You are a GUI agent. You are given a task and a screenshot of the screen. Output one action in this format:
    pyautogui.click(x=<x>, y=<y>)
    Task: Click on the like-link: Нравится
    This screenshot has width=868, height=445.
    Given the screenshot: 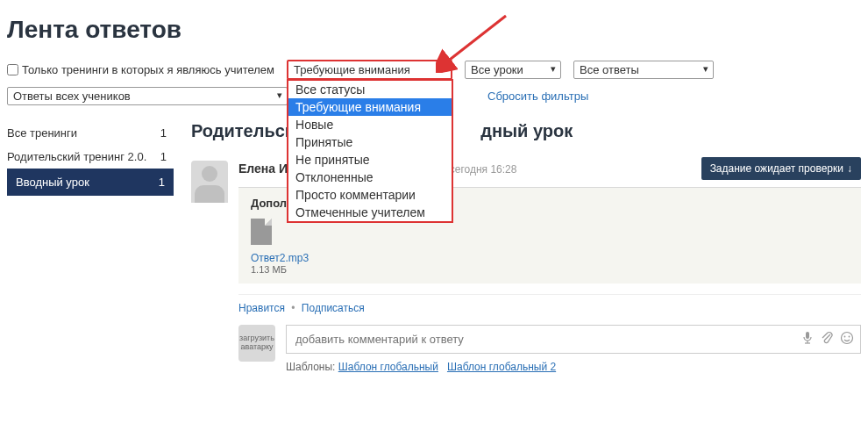 What is the action you would take?
    pyautogui.click(x=261, y=308)
    